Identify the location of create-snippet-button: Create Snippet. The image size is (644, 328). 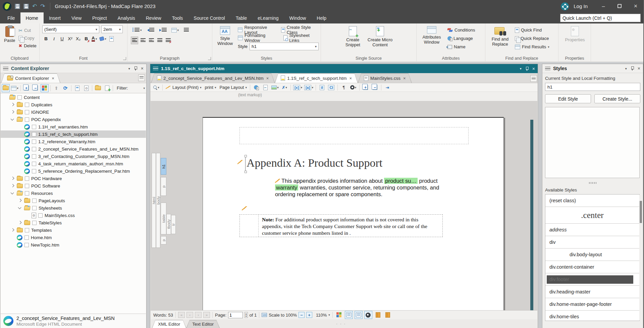
(353, 37).